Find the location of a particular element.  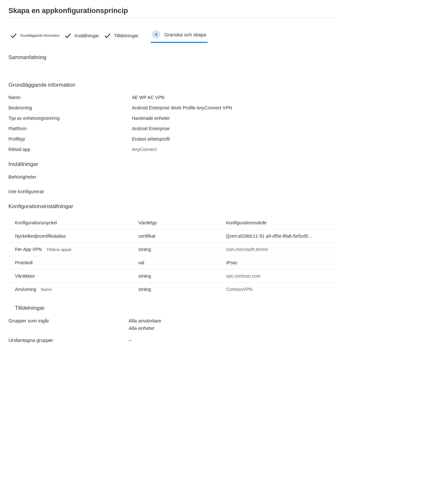

permissions-label: Behörigheter is located at coordinates (172, 177).